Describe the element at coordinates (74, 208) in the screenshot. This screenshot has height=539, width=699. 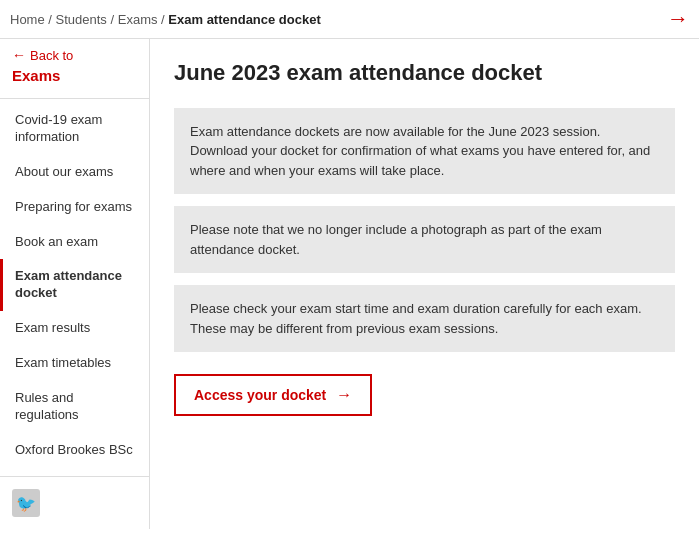
I see `sidebar-item-preparing: Preparing for exams` at that location.